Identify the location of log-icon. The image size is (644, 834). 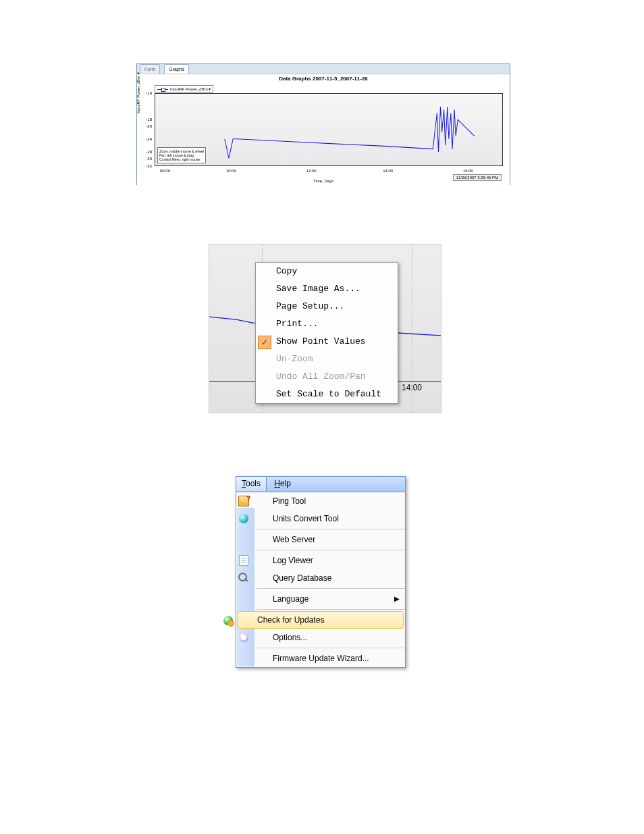
(244, 561).